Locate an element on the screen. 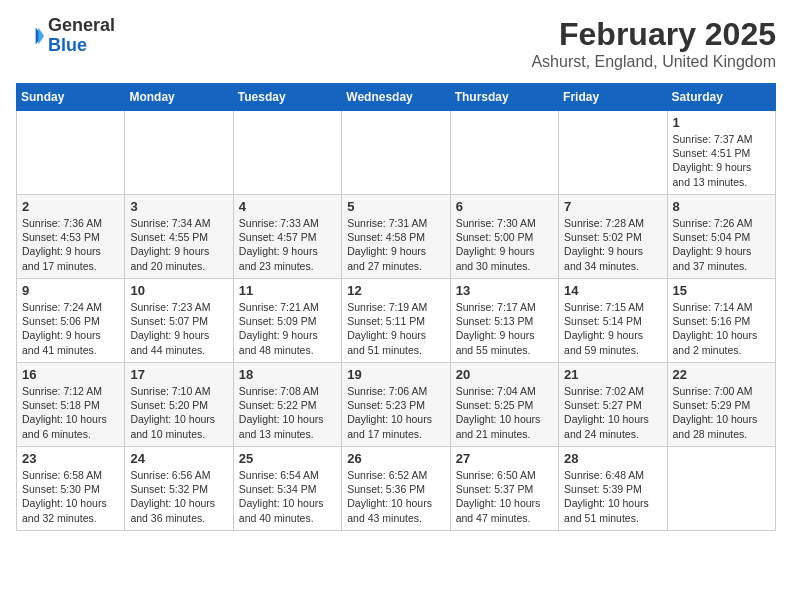  logo: General Blue is located at coordinates (66, 36).